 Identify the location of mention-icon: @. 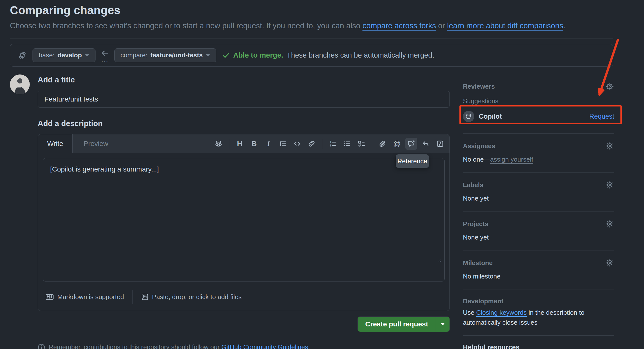
(397, 144).